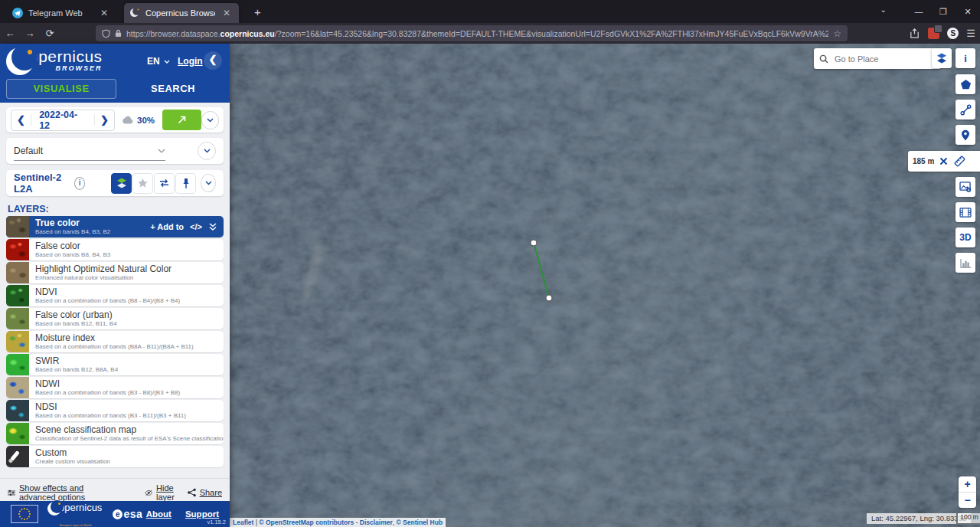 This screenshot has width=980, height=527. Describe the element at coordinates (306, 522) in the screenshot. I see `osm-link: © OpenStreetMap contributors` at that location.